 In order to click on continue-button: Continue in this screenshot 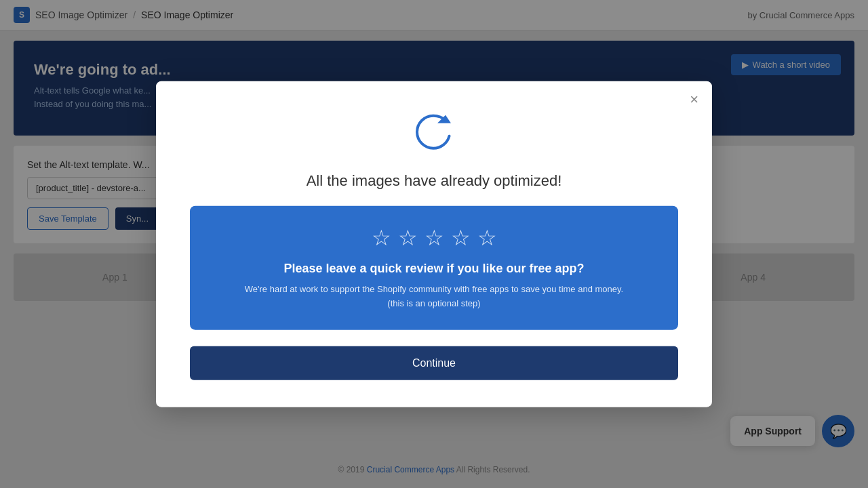, I will do `click(434, 363)`.